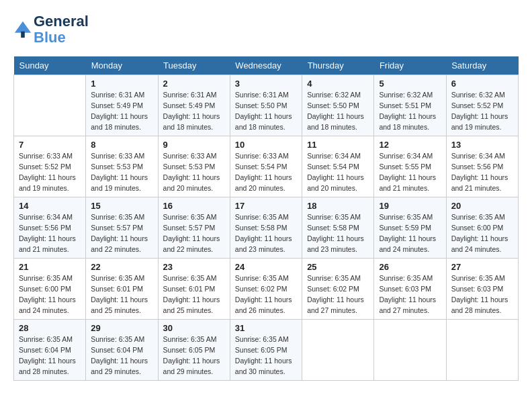 This screenshot has width=532, height=411. What do you see at coordinates (50, 351) in the screenshot?
I see `calendar-cell: 28Sunrise: 6:35 AM Sunset: 6:04 PM Dayli…` at bounding box center [50, 351].